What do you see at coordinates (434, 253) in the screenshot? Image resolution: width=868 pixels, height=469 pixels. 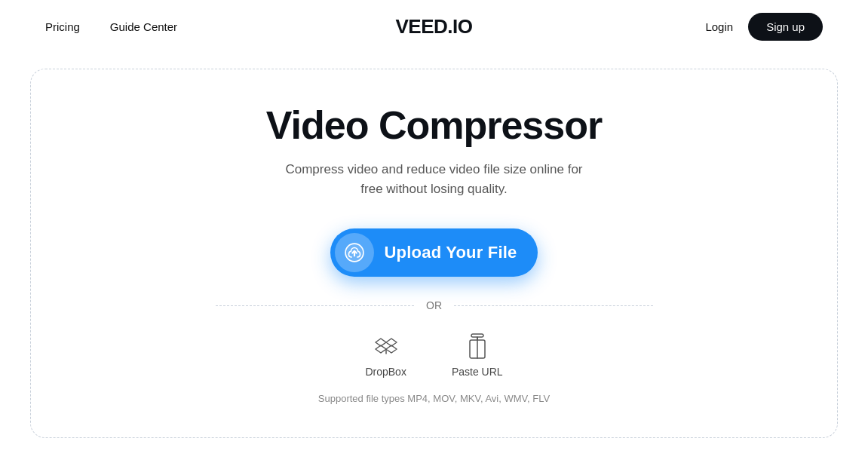 I see `upload-button: Upload Your File` at bounding box center [434, 253].